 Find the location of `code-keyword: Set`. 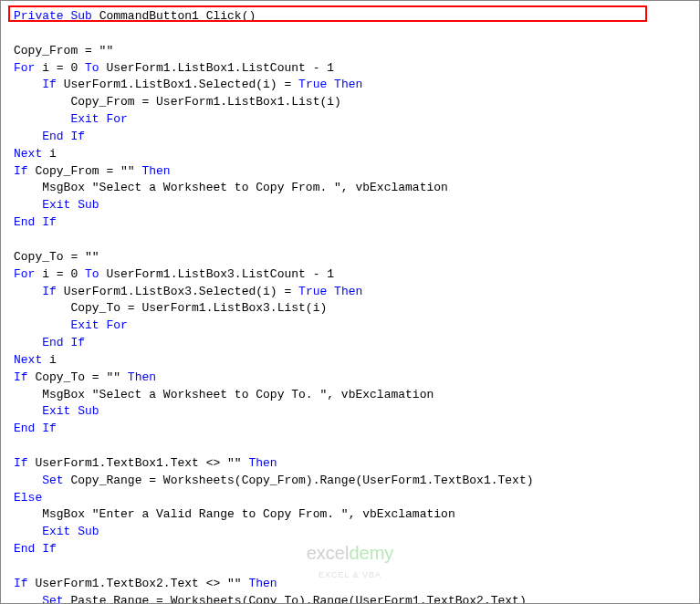

code-keyword: Set is located at coordinates (53, 480).